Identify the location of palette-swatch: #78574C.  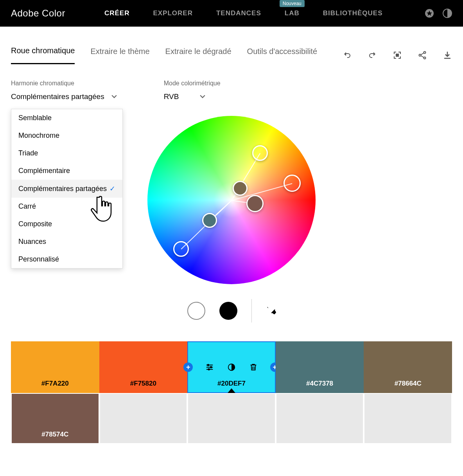
(55, 418).